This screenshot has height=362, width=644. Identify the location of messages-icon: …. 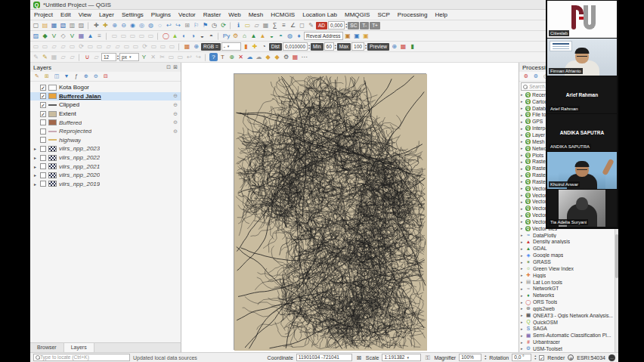
(612, 358).